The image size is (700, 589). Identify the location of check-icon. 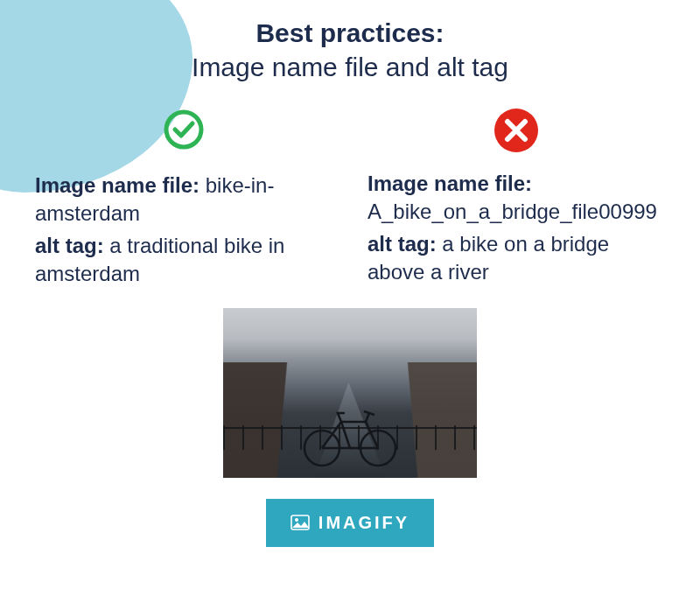
(184, 130).